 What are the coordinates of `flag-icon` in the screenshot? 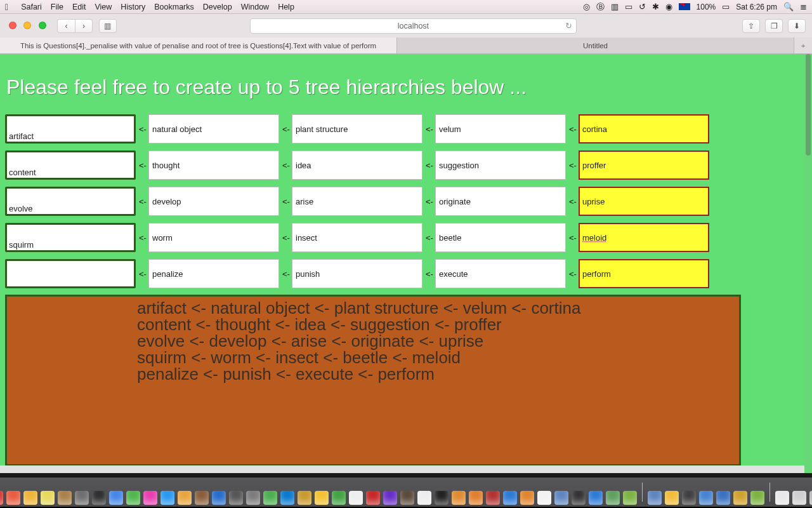 It's located at (684, 6).